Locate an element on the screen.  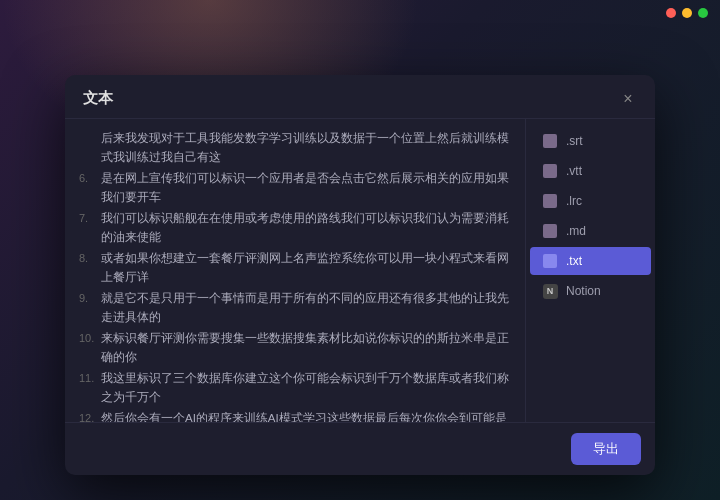
md-icon is located at coordinates (550, 231).